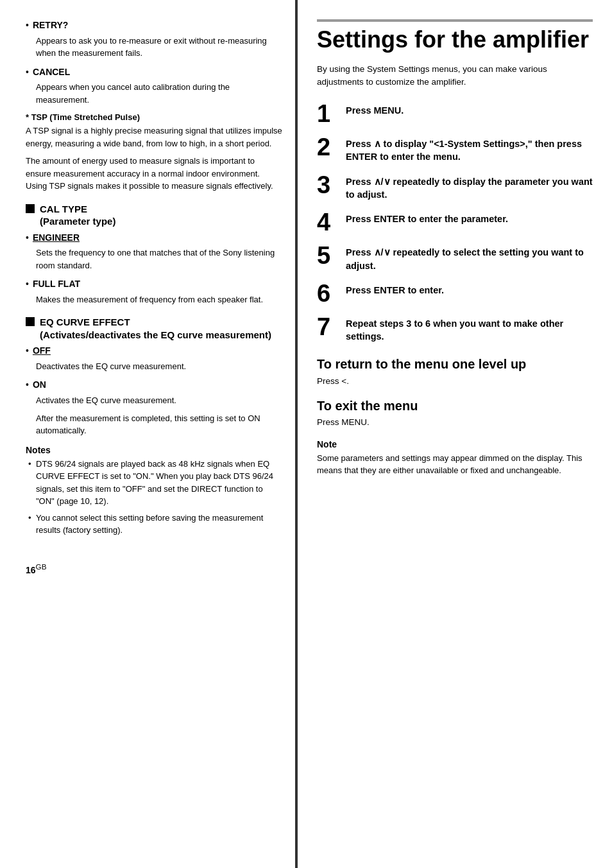 This screenshot has width=612, height=868. Describe the element at coordinates (331, 327) in the screenshot. I see `step-number-7: 7` at that location.